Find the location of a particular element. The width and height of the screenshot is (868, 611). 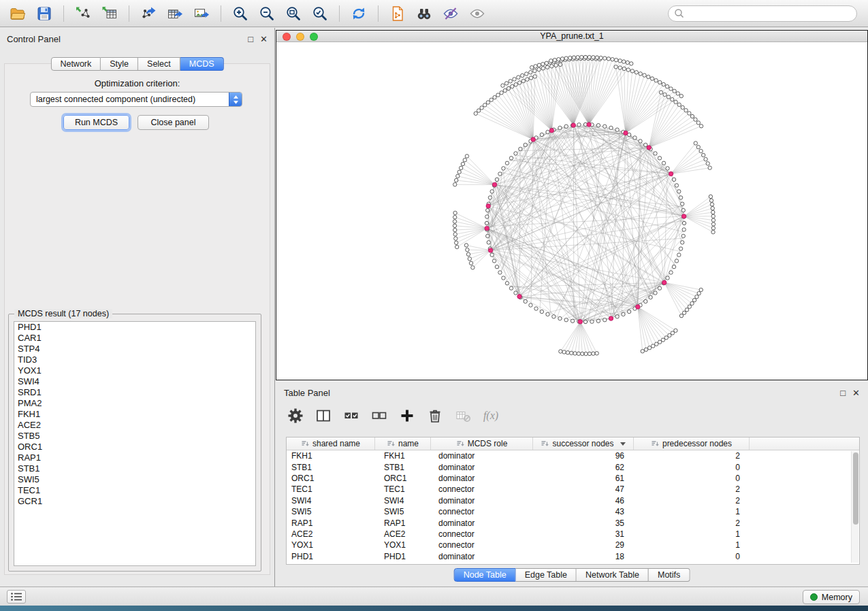

network-analyzer-button is located at coordinates (398, 14).